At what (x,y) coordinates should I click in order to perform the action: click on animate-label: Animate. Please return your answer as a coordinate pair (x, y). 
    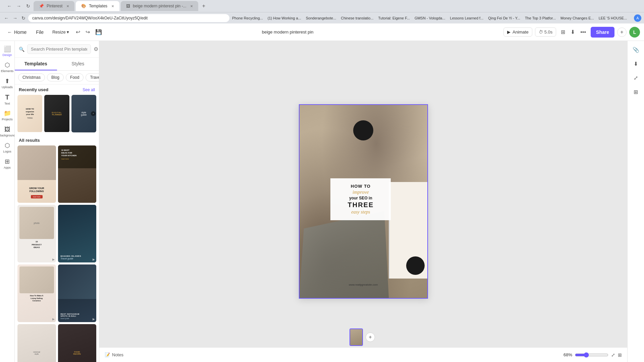
    Looking at the image, I should click on (521, 32).